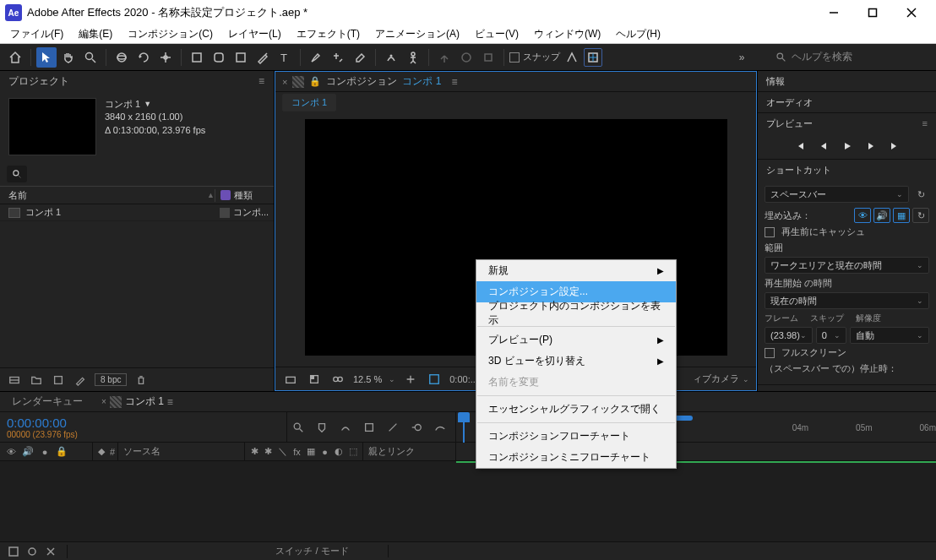 The width and height of the screenshot is (936, 560). What do you see at coordinates (921, 215) in the screenshot?
I see `embed-loop-icon: ↻` at bounding box center [921, 215].